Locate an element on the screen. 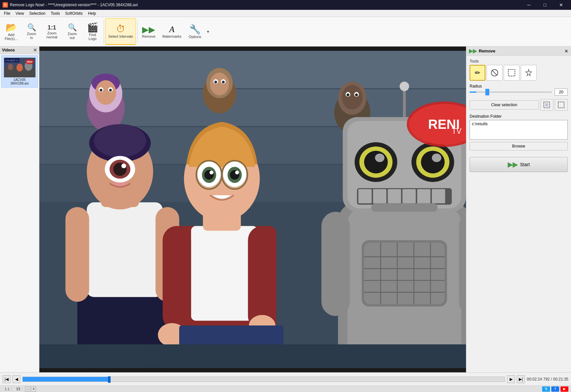  menu-softorbits: SoftOrbits is located at coordinates (74, 13).